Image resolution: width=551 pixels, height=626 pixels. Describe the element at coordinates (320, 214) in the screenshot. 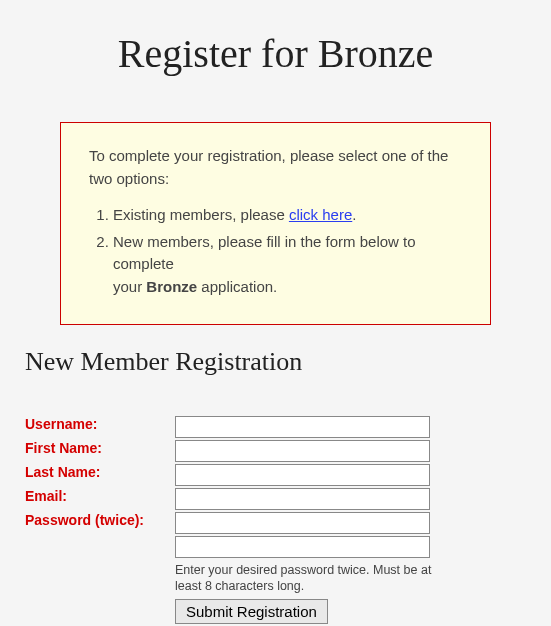

I see `click-here-link: click here` at that location.